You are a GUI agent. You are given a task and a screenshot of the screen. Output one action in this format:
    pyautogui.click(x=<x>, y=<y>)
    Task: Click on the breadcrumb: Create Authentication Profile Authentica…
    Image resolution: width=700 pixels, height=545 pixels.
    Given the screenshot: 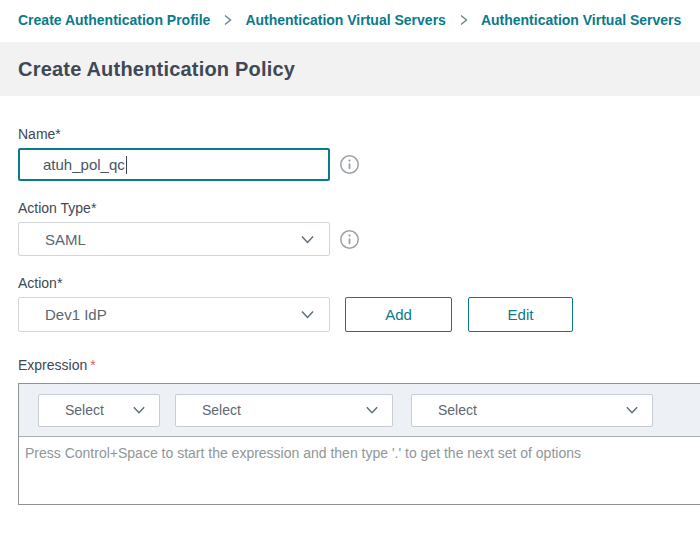 What is the action you would take?
    pyautogui.click(x=359, y=20)
    